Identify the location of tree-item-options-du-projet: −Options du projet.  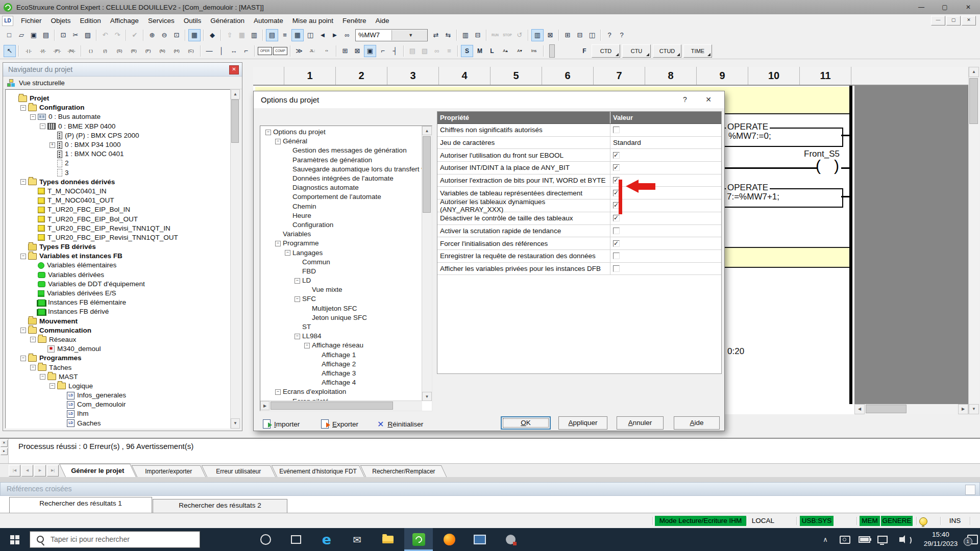
(341, 132).